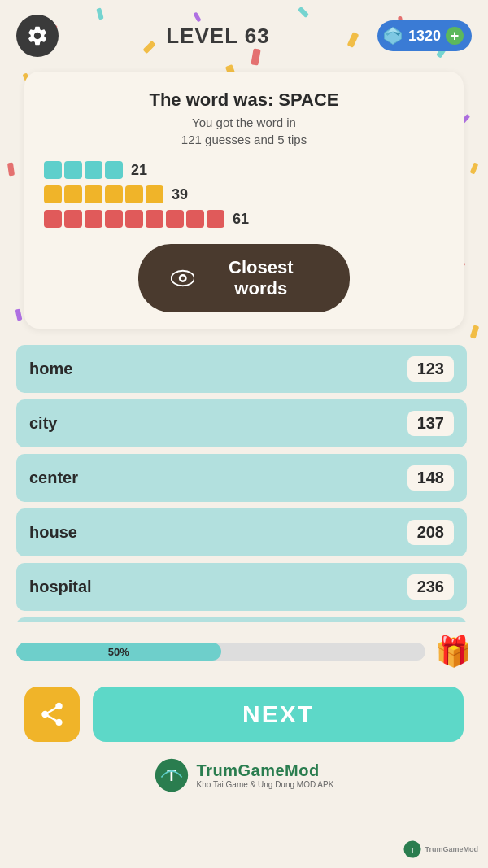  Describe the element at coordinates (143, 171) in the screenshot. I see `bar-count: 21` at that location.